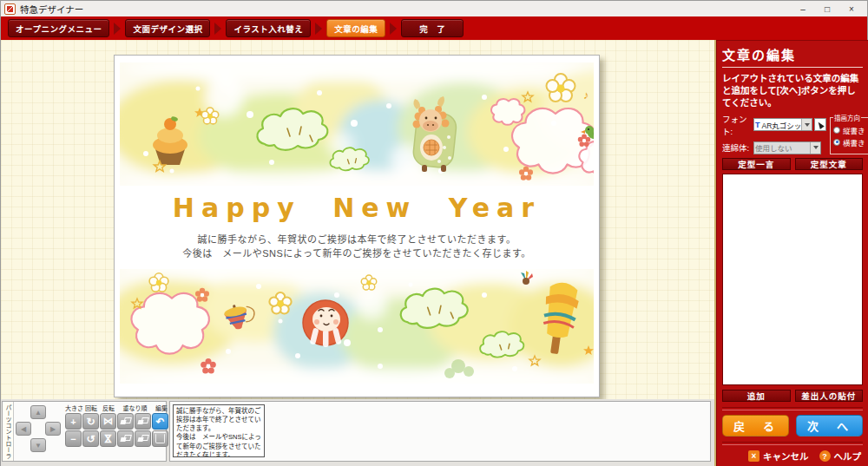 The height and width of the screenshot is (466, 868). Describe the element at coordinates (108, 439) in the screenshot. I see `flip-vertical-icon: ⋈` at that location.